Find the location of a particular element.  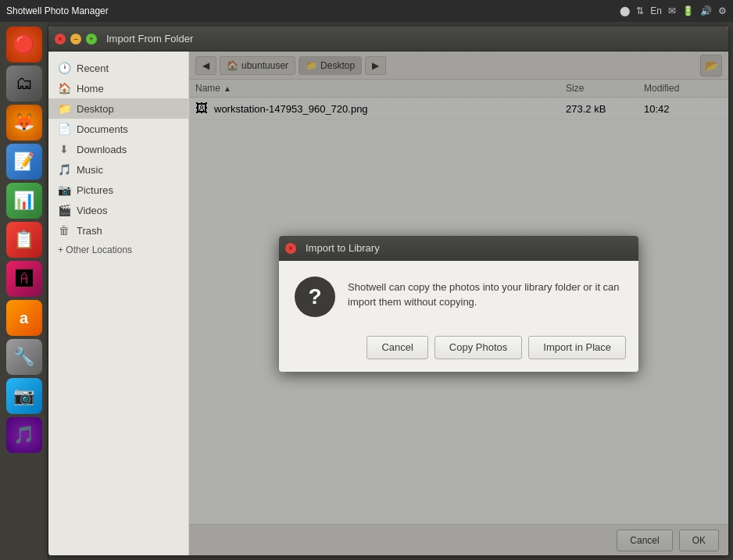

amazon-icon: a is located at coordinates (24, 318).